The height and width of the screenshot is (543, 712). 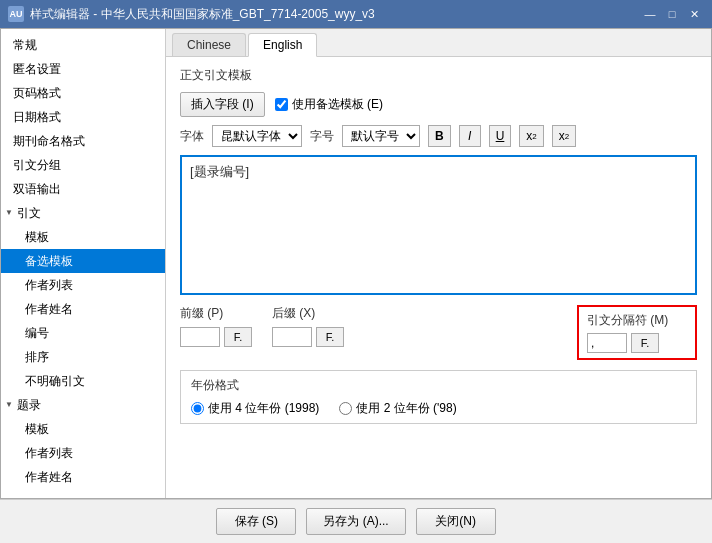 What do you see at coordinates (83, 69) in the screenshot?
I see `sidebar-item-anon: 匿名设置` at bounding box center [83, 69].